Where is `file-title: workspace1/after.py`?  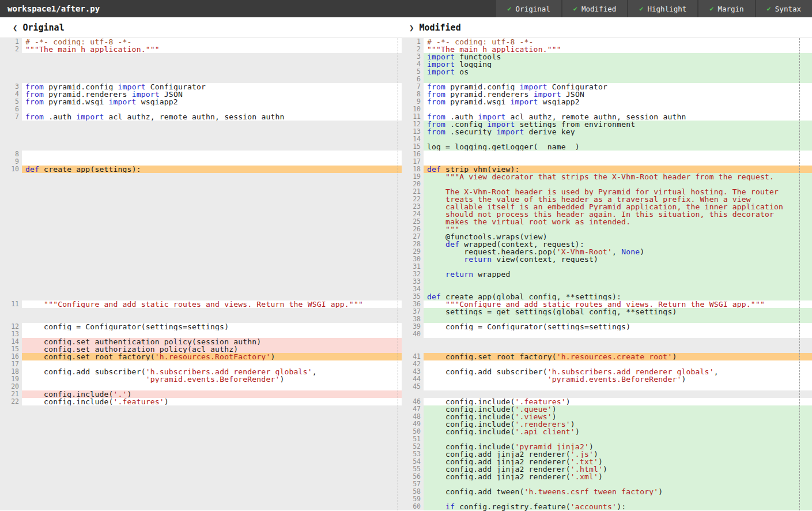 file-title: workspace1/after.py is located at coordinates (248, 9).